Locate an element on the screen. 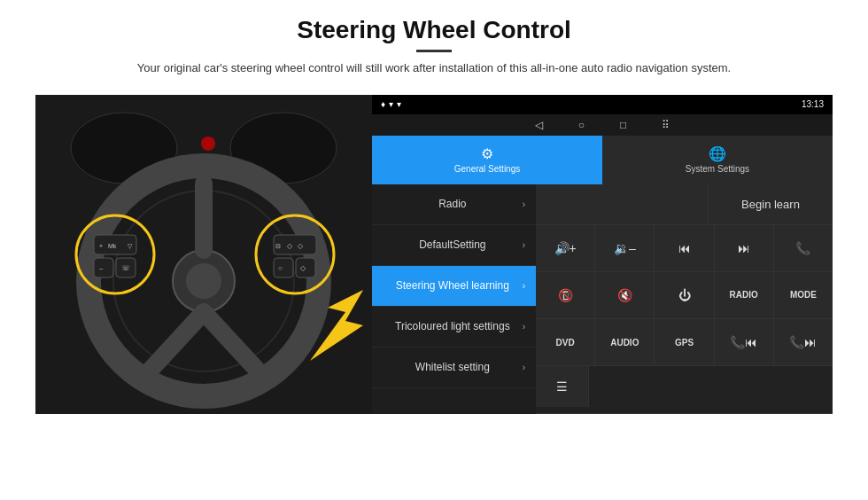 The image size is (868, 500). dvd-button: DVD is located at coordinates (565, 342).